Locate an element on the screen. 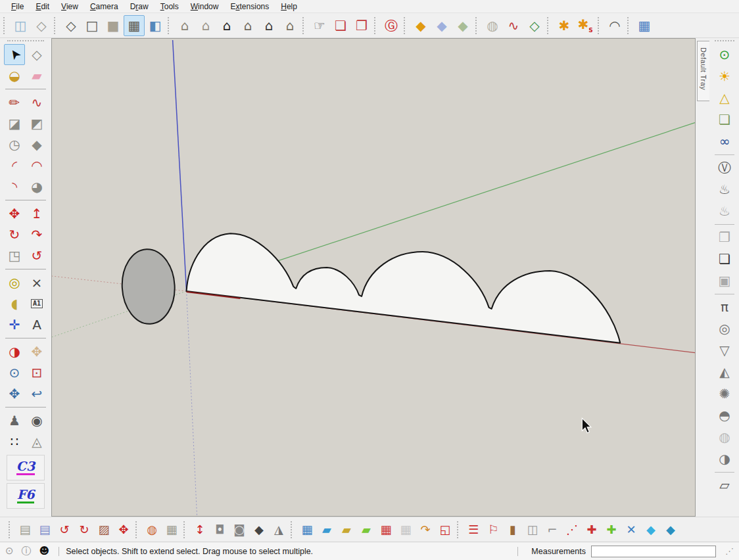 The height and width of the screenshot is (560, 739). drape-button: ◙ is located at coordinates (239, 530).